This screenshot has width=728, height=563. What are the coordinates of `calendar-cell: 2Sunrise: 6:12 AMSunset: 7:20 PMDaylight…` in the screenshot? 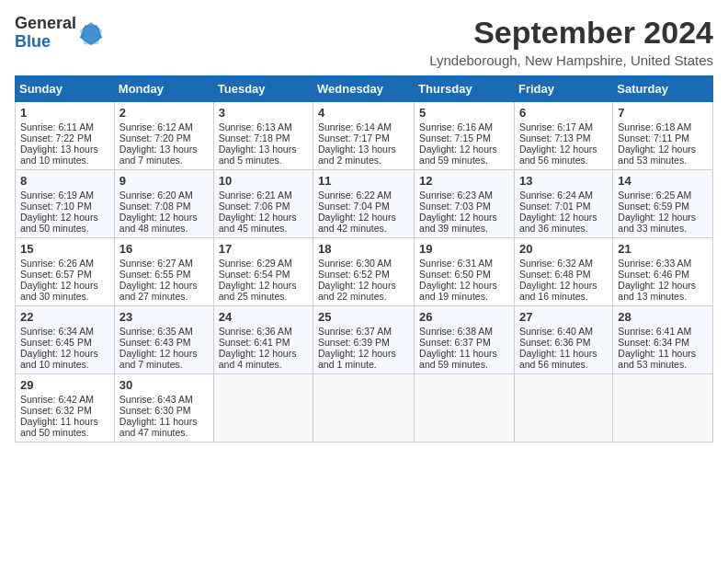 It's located at (164, 136).